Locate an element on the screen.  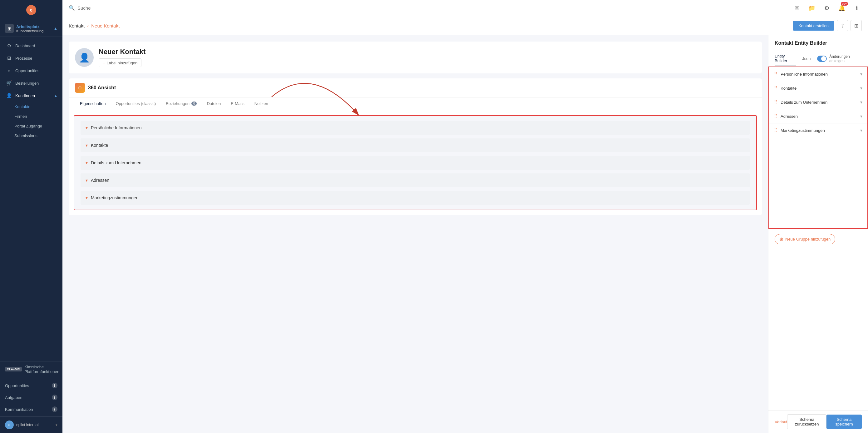
classic-badge-row: CLAsSIC Klassische Plattformfunktionen is located at coordinates (31, 369).